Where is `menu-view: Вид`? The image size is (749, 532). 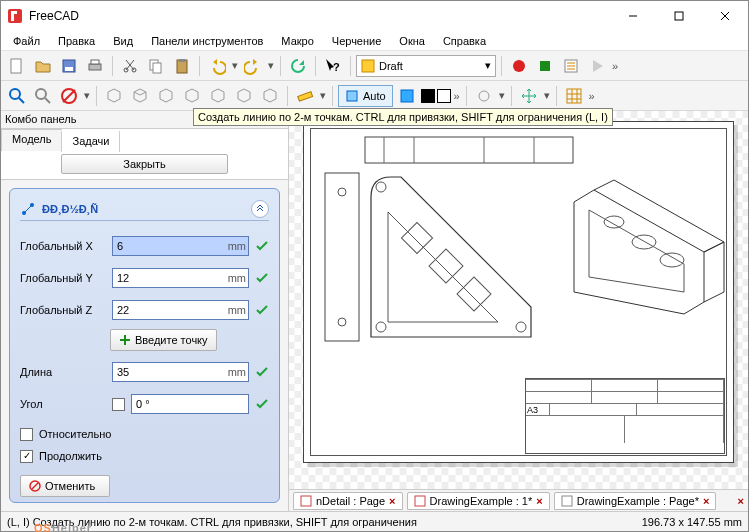
menu-view: Вид is located at coordinates (123, 41).